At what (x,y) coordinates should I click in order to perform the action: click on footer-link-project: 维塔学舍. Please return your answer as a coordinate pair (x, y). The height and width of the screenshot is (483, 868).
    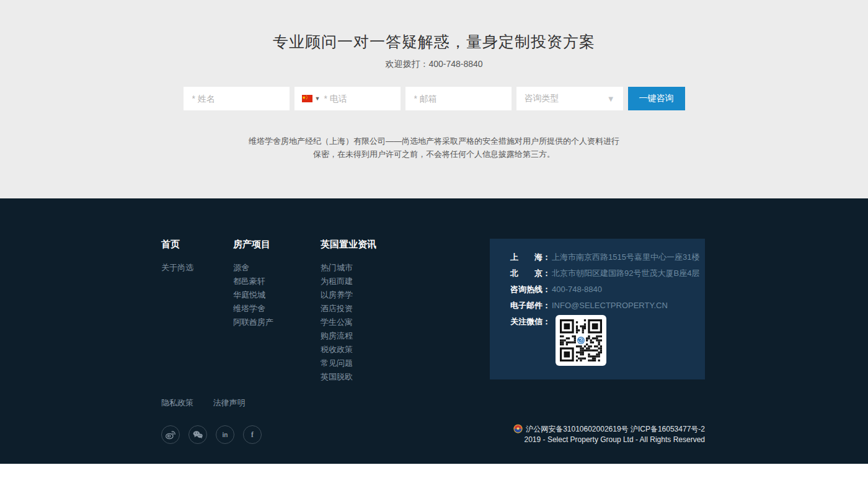
    Looking at the image, I should click on (277, 309).